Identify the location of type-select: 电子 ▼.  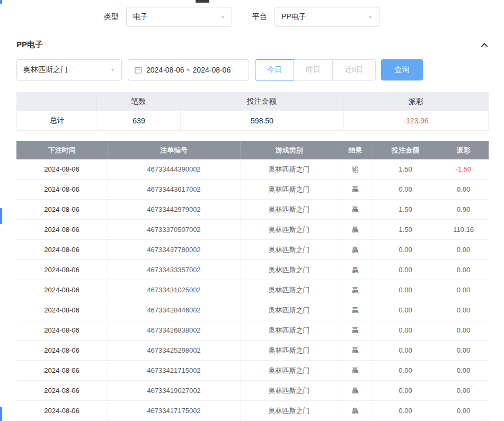
(179, 17).